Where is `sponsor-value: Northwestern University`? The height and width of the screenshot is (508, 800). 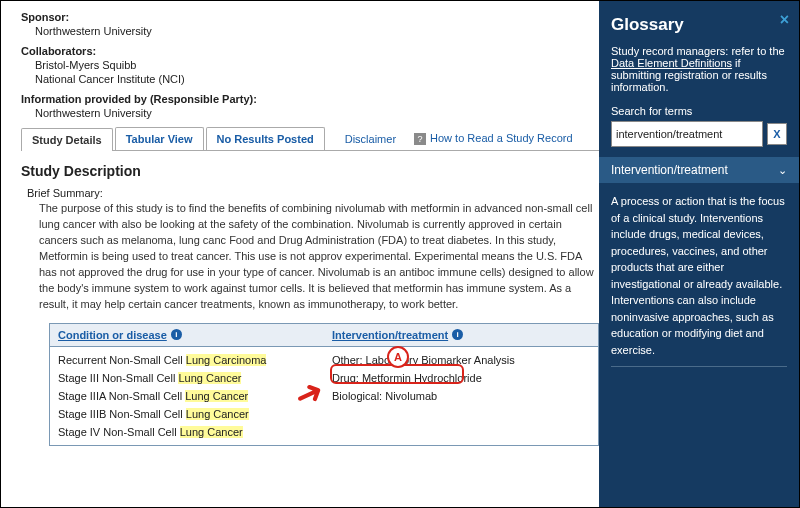
sponsor-value: Northwestern University is located at coordinates (317, 31).